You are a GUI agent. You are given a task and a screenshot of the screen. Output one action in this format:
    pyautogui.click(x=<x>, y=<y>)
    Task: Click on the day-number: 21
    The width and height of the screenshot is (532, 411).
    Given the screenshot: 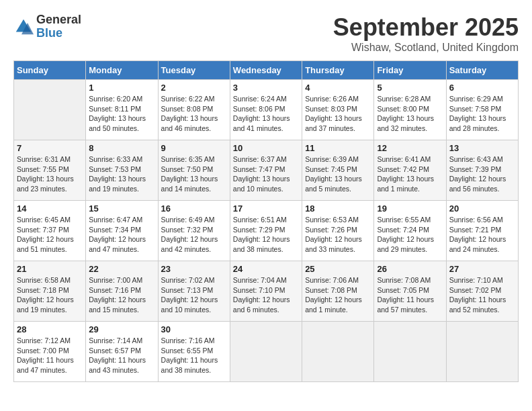 What is the action you would take?
    pyautogui.click(x=50, y=269)
    